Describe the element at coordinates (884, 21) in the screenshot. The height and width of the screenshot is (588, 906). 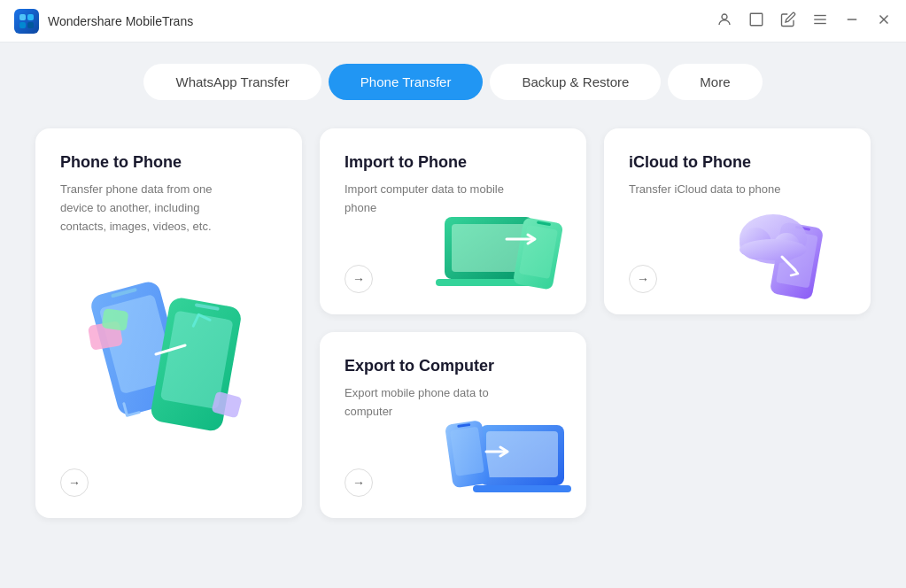
I see `close-icon` at that location.